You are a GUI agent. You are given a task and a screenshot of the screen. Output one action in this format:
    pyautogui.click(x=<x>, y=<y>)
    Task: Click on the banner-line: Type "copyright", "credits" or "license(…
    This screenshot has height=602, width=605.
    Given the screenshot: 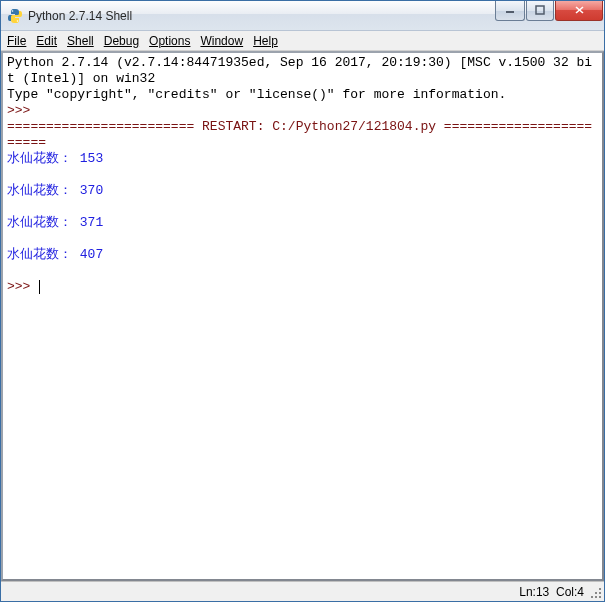 What is the action you would take?
    pyautogui.click(x=256, y=94)
    